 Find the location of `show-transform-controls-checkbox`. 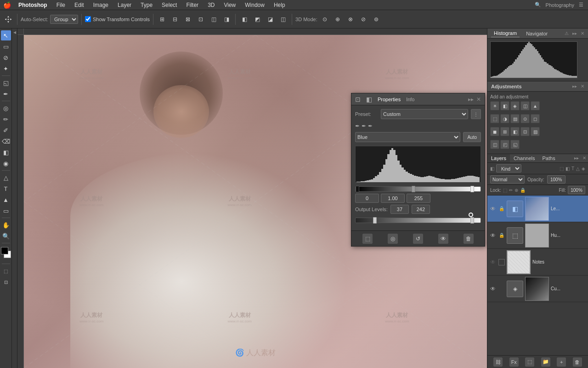

show-transform-controls-checkbox is located at coordinates (88, 19).